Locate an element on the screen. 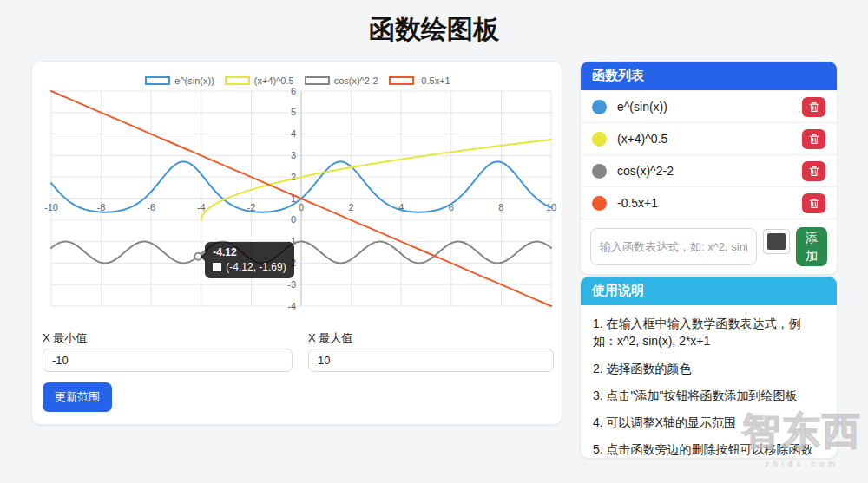 This screenshot has width=868, height=483. function-list-header: 函数列表 is located at coordinates (708, 76).